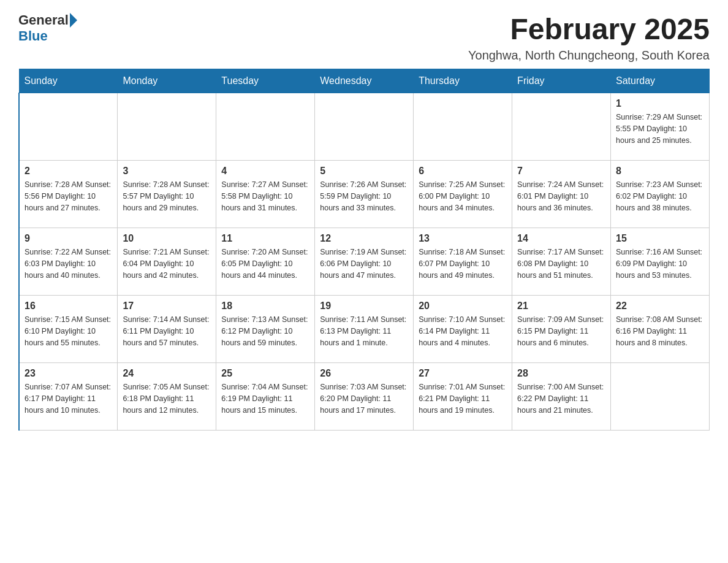  I want to click on weekday-header-row: SundayMondayTuesdayWednesdayThursdayFrid…, so click(364, 81).